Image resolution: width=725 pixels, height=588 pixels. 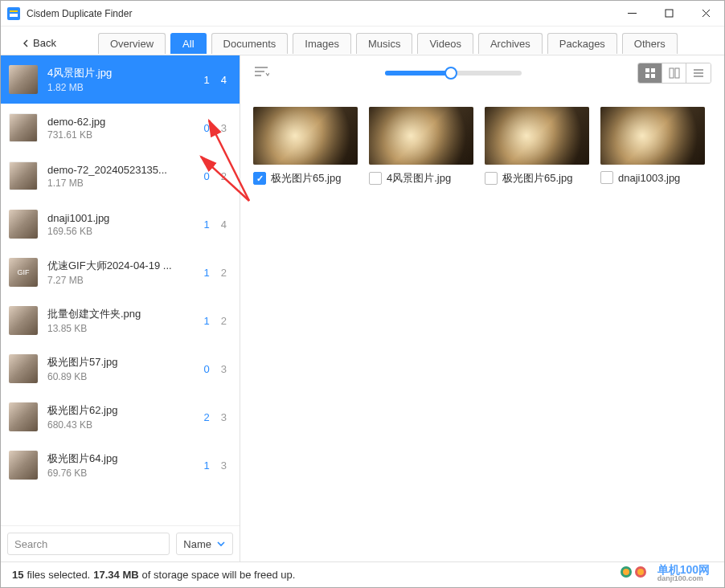 What do you see at coordinates (121, 321) in the screenshot?
I see `list-item: 批量创建文件夹.png 13.85 KB 1 2` at bounding box center [121, 321].